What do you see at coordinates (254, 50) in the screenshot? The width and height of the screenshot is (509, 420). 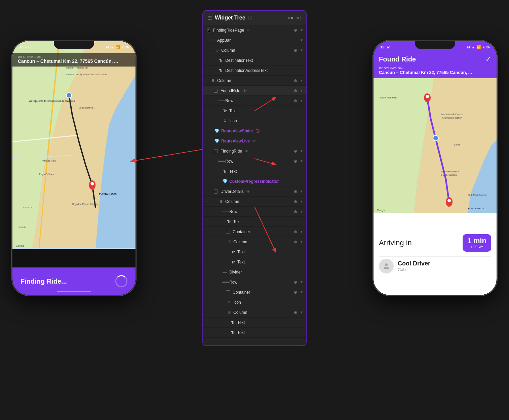 I see `wt-row-col-appbar: ⊞ Column ⊕ ▼` at bounding box center [254, 50].